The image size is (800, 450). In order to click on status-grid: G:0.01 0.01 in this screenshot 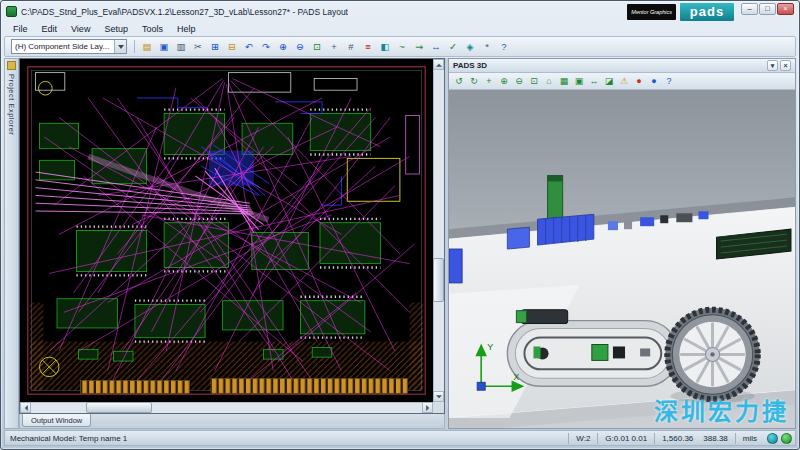, I will do `click(626, 438)`.